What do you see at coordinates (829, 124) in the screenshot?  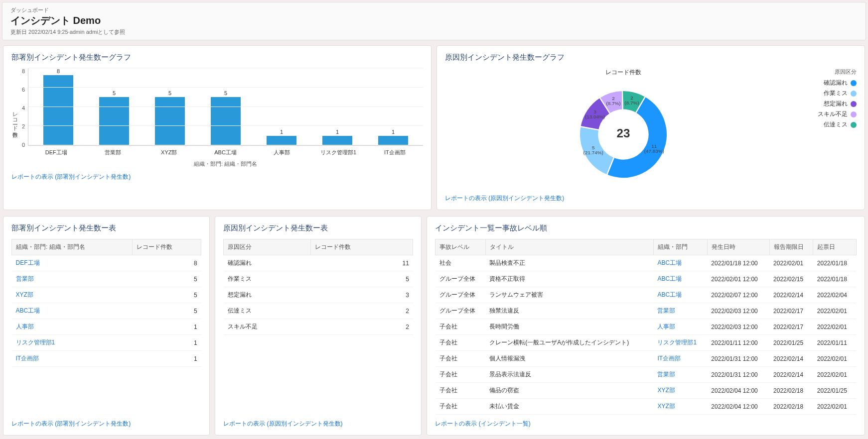 I see `legend-item: 伝達ミス` at bounding box center [829, 124].